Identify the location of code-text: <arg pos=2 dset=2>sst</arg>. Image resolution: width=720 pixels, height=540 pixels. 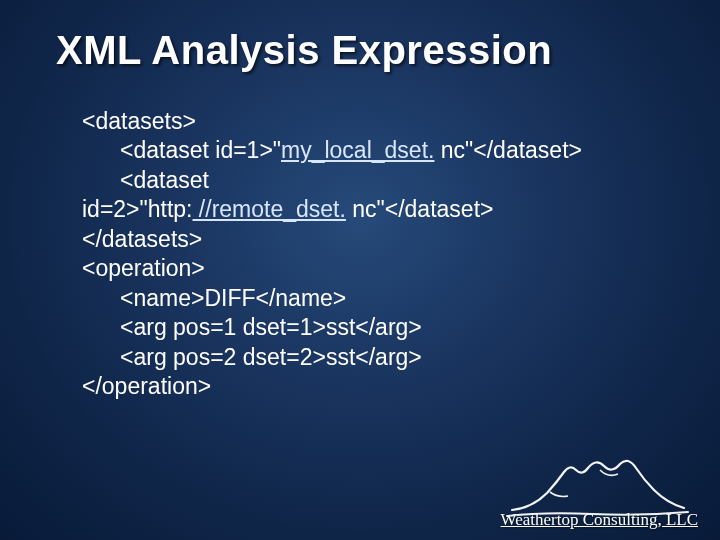
(252, 358).